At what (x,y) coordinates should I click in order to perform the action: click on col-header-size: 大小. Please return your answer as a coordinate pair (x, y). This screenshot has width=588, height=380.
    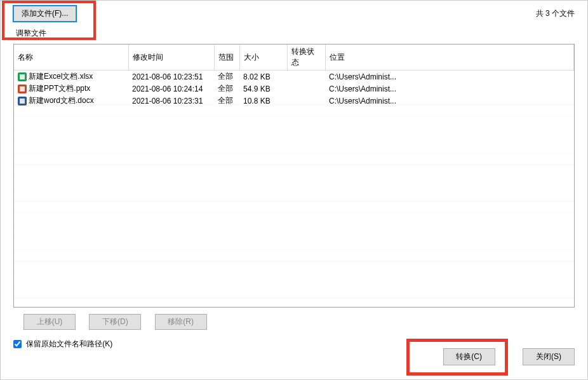
    Looking at the image, I should click on (263, 57).